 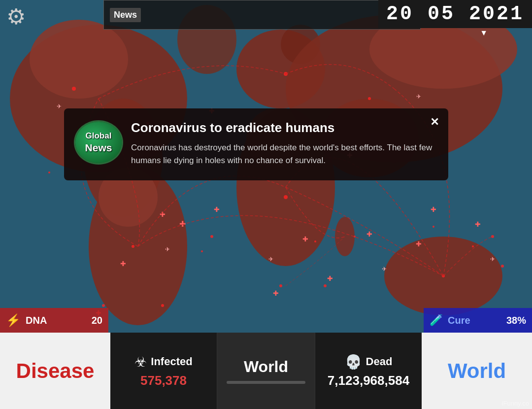 What do you see at coordinates (477, 371) in the screenshot?
I see `world-right-label: World` at bounding box center [477, 371].